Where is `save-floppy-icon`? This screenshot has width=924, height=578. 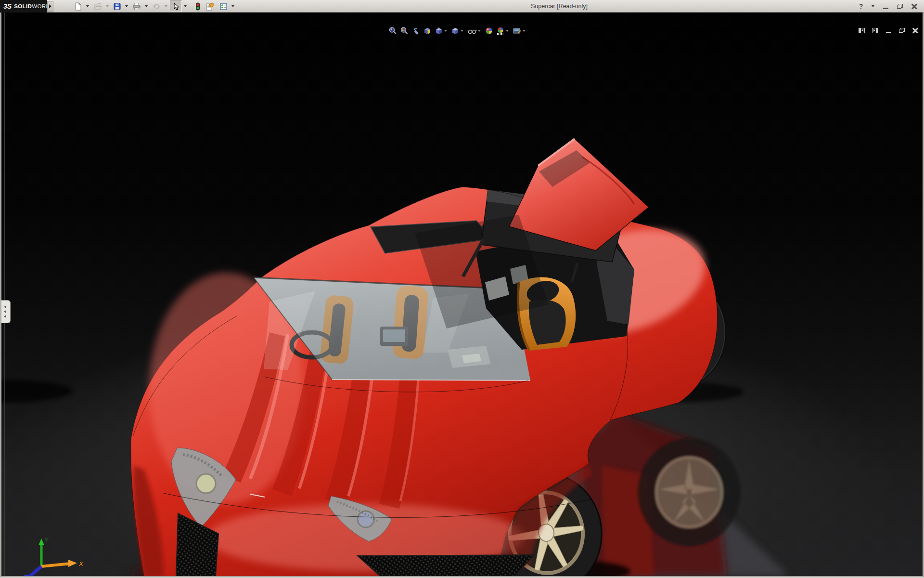
save-floppy-icon is located at coordinates (117, 7).